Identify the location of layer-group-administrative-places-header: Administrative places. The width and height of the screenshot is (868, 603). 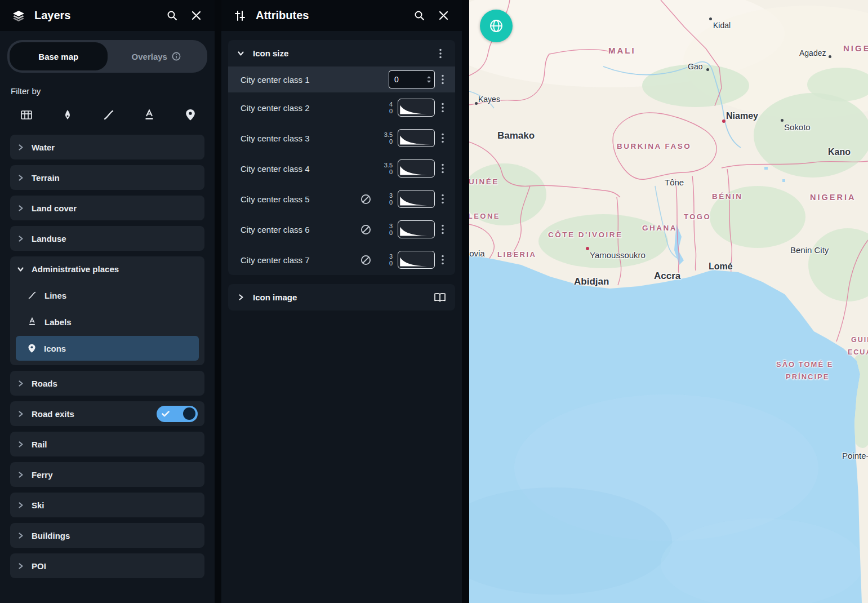
(107, 269).